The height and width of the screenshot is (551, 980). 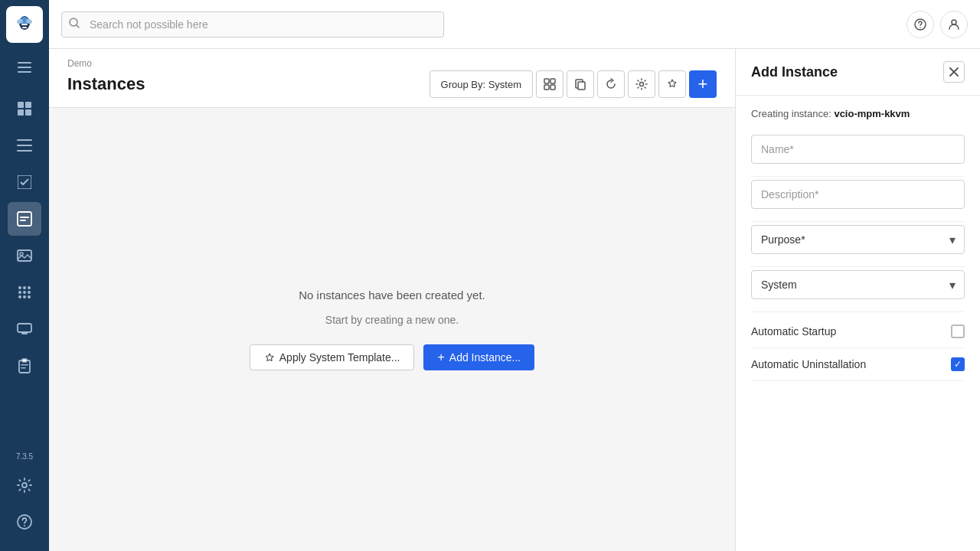 What do you see at coordinates (858, 240) in the screenshot?
I see `purpose-select-wrap: Purpose* Development Production Staging …` at bounding box center [858, 240].